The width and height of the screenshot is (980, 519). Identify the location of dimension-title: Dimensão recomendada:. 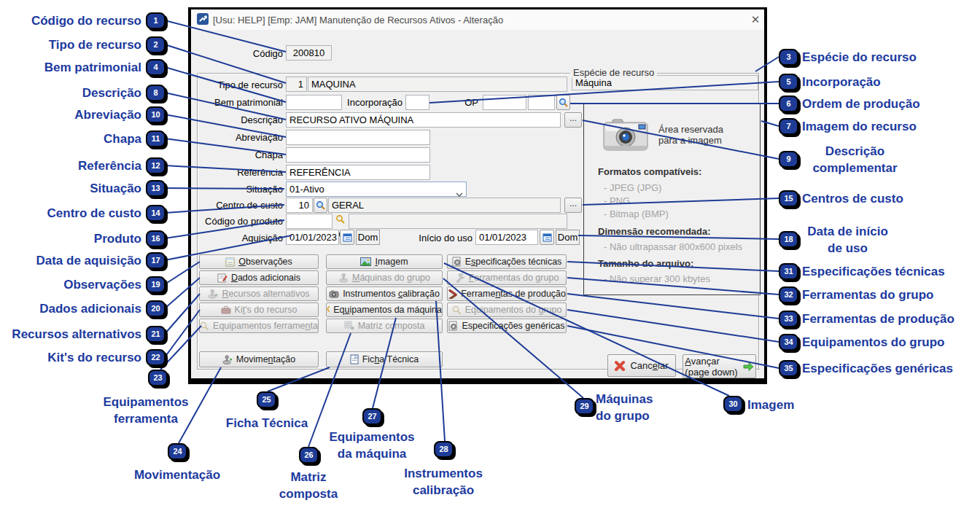
(655, 232).